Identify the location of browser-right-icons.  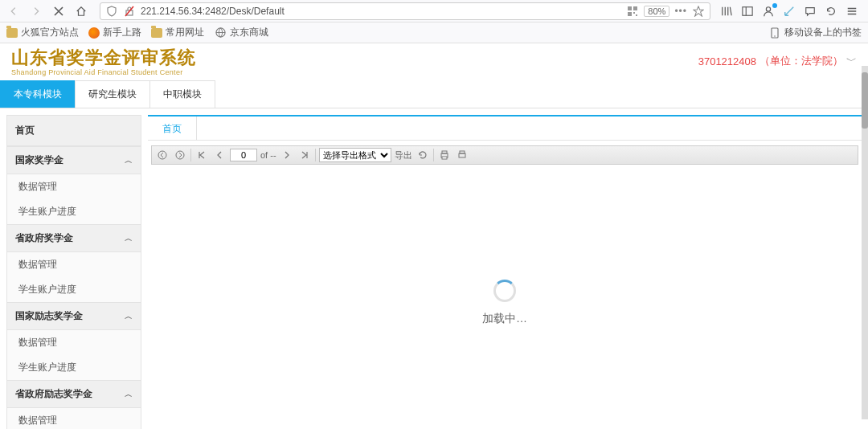
(792, 11).